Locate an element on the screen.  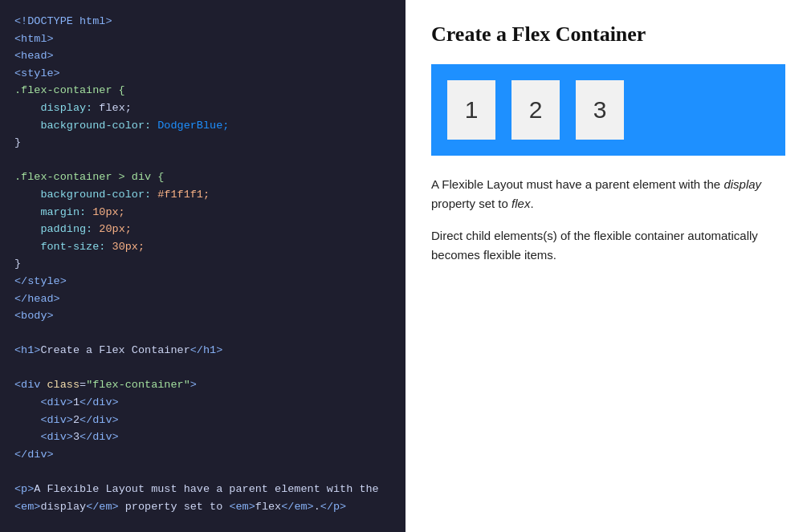
code-line: .flex-container { is located at coordinates (202, 91).